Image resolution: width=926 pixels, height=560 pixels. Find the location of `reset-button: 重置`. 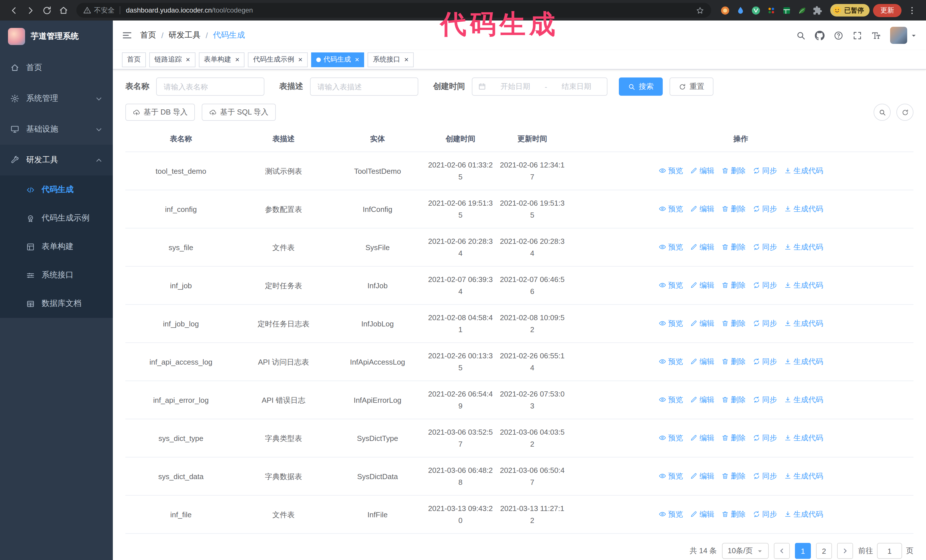

reset-button: 重置 is located at coordinates (691, 86).